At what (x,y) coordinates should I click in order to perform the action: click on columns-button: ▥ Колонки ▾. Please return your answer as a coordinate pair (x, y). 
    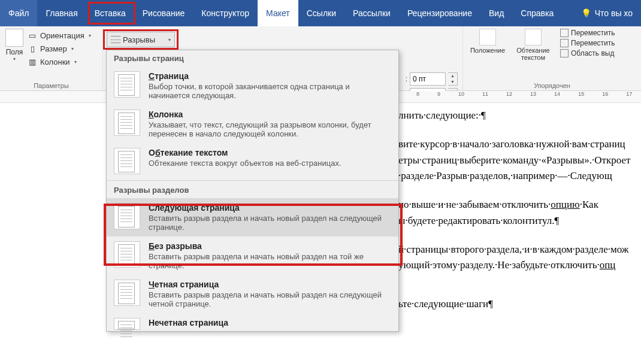
    Looking at the image, I should click on (59, 62).